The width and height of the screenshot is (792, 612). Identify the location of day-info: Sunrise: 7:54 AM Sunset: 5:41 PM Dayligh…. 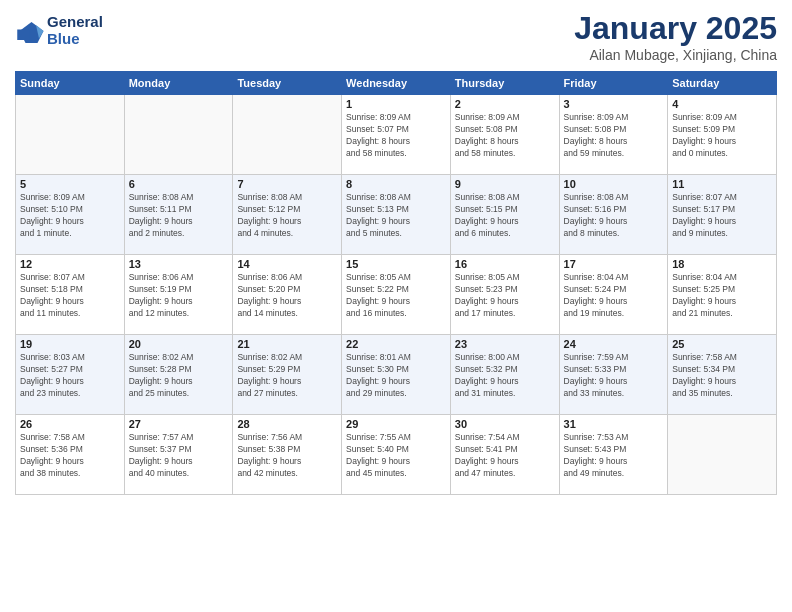
(505, 456).